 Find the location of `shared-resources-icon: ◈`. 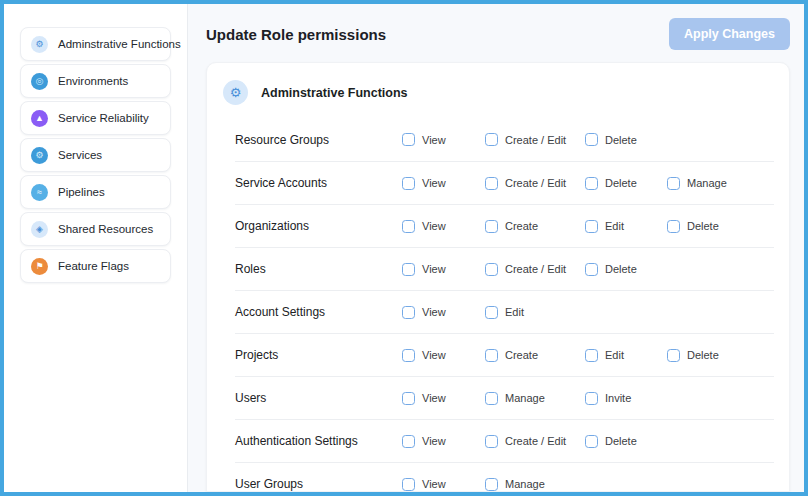

shared-resources-icon: ◈ is located at coordinates (40, 230).